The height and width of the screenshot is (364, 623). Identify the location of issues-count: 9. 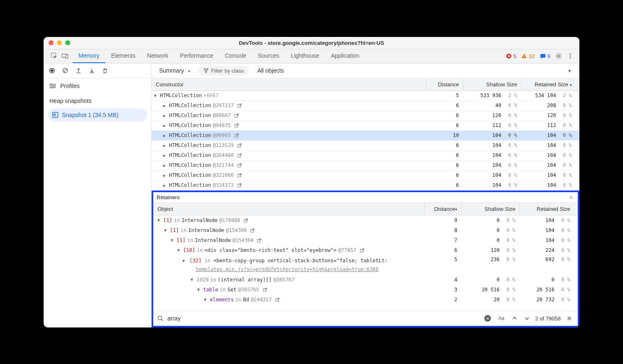
(545, 56).